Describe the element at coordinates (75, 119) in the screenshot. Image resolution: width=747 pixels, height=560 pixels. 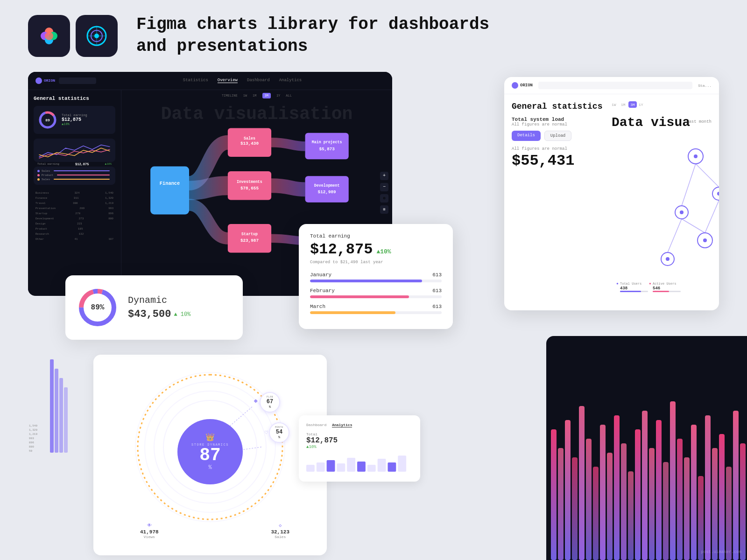
I see `earning-val: $12,875` at that location.